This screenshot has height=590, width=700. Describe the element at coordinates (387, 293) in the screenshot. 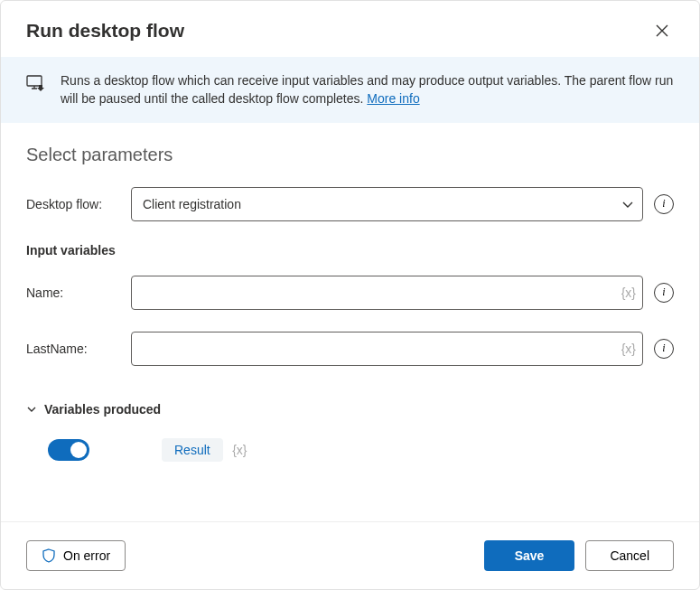

I see `name-input` at that location.